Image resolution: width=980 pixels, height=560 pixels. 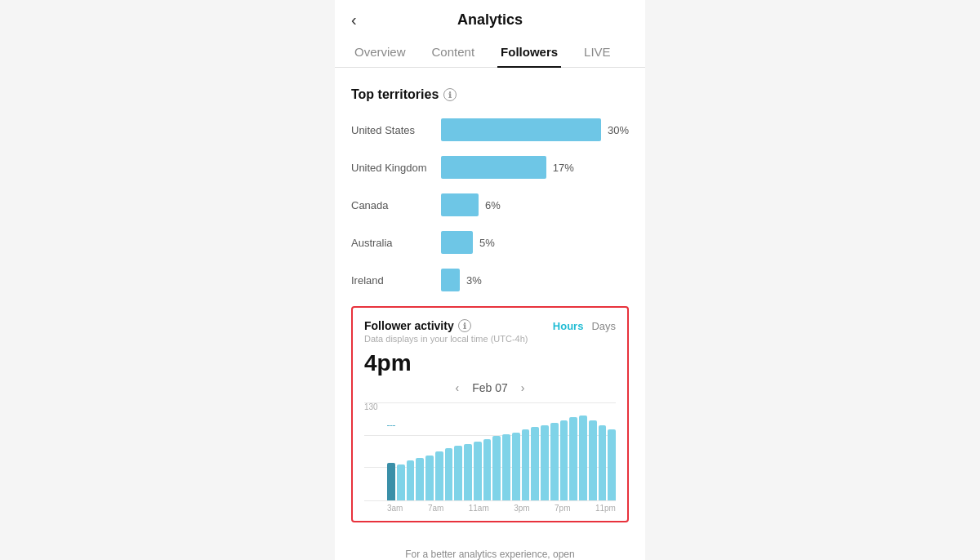 What do you see at coordinates (490, 403) in the screenshot?
I see `grid-line-top` at bounding box center [490, 403].